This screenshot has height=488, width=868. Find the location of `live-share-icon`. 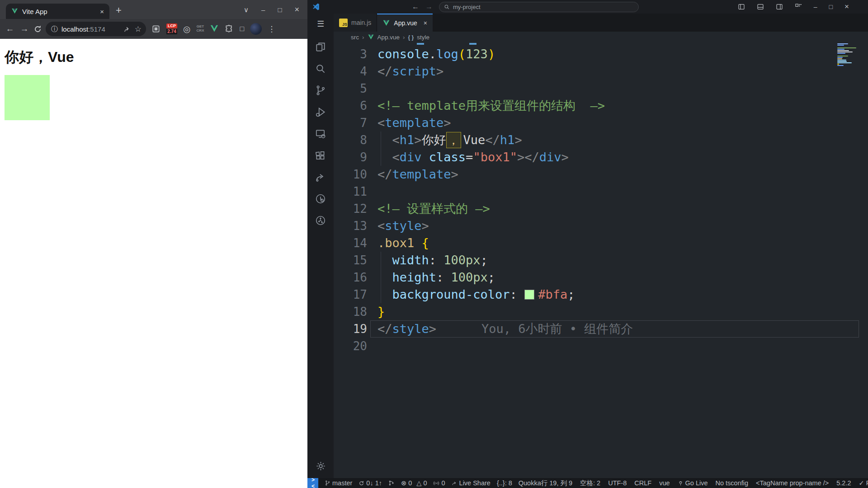

live-share-icon is located at coordinates (321, 177).